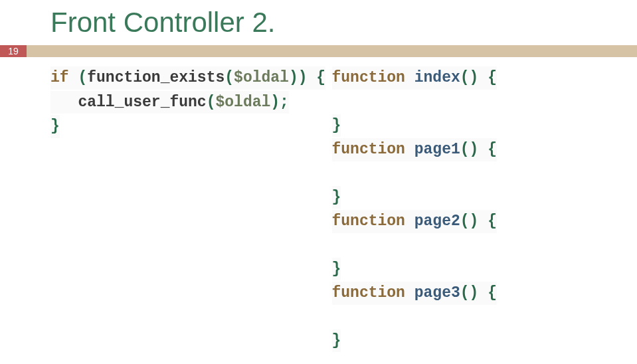 The height and width of the screenshot is (364, 637). What do you see at coordinates (60, 78) in the screenshot?
I see `keyword-if: if` at bounding box center [60, 78].